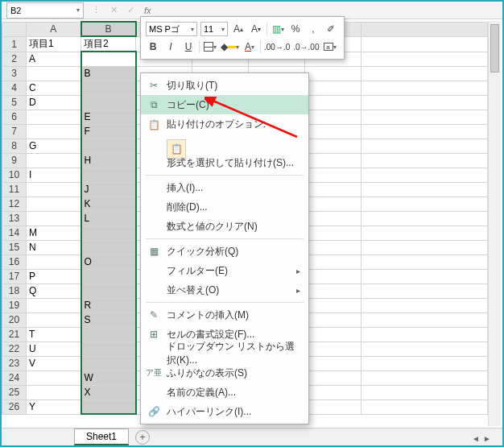 This screenshot has width=504, height=447. What do you see at coordinates (277, 47) in the screenshot?
I see `decrease-decimal-icon: .00→.0` at bounding box center [277, 47].